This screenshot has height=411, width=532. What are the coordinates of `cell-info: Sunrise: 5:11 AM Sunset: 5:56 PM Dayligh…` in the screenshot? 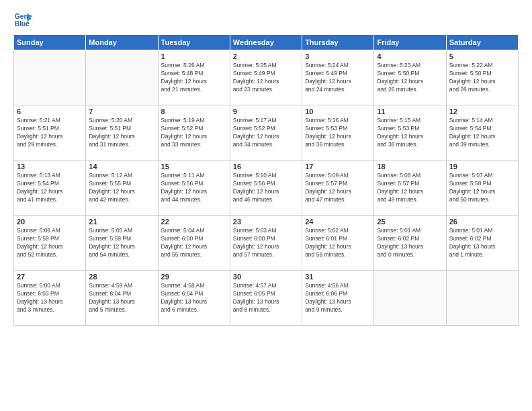 It's located at (194, 188).